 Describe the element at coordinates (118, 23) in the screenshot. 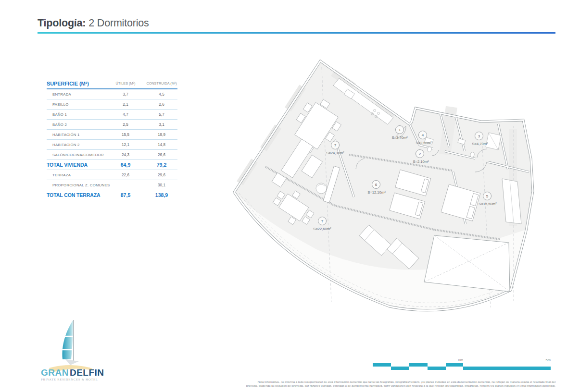

I see `page-title-value: 2 Dormitorios` at that location.